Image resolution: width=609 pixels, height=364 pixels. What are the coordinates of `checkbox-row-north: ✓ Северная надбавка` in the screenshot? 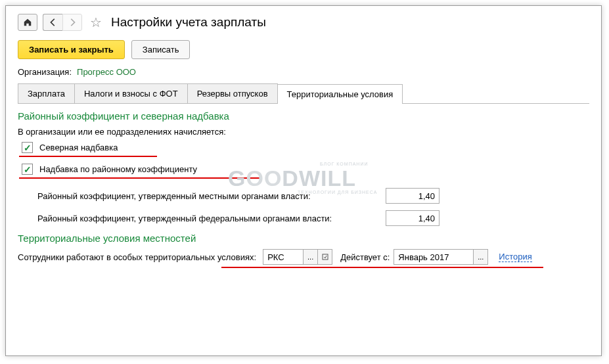 It's located at (305, 147).